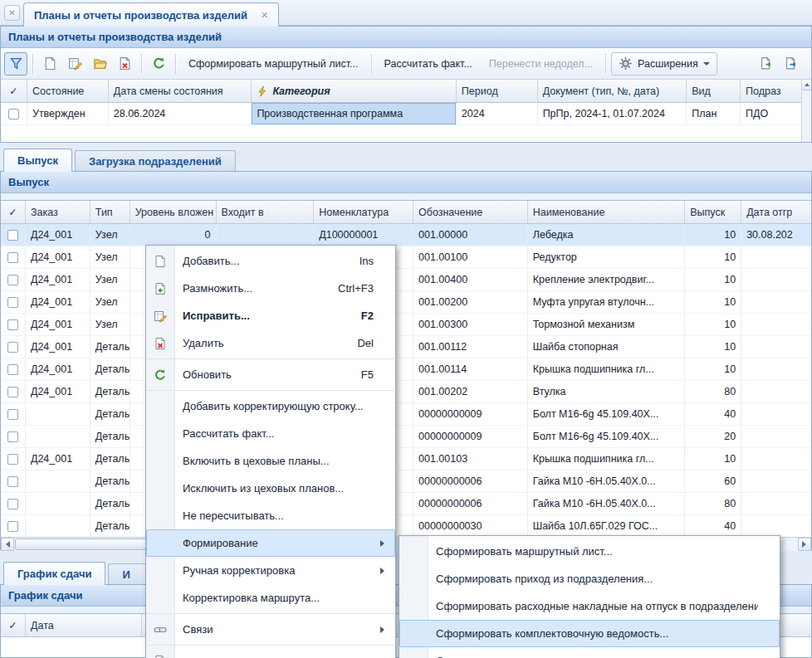  What do you see at coordinates (406, 257) in the screenshot?
I see `vypusk-grid-row: Д24_001 Узел 001.00100 Редуктор 10` at bounding box center [406, 257].